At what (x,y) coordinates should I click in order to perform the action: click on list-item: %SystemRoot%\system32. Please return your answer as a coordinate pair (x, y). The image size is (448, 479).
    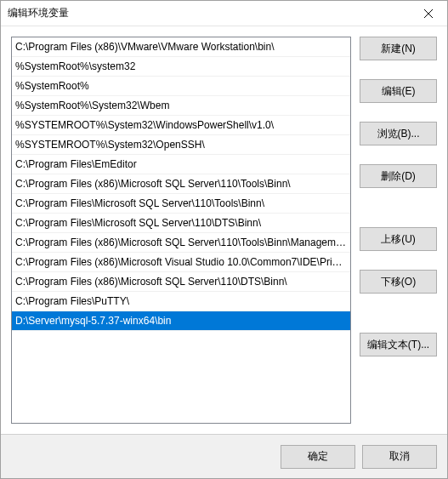
    Looking at the image, I should click on (181, 66).